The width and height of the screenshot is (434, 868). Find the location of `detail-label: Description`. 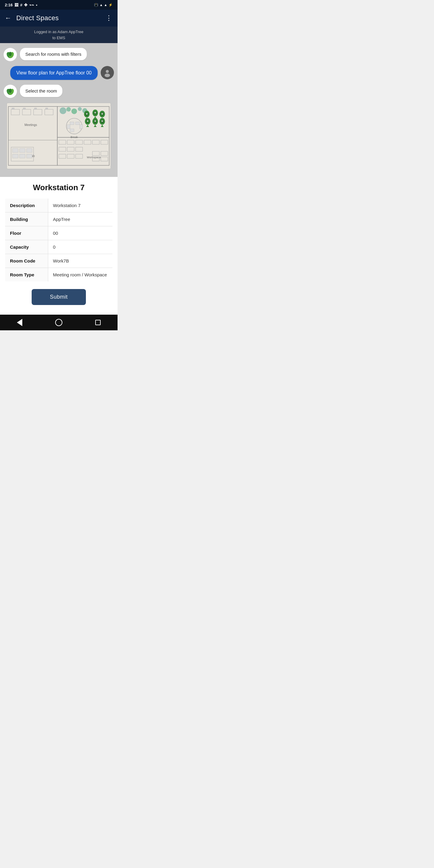

detail-label: Description is located at coordinates (27, 206).